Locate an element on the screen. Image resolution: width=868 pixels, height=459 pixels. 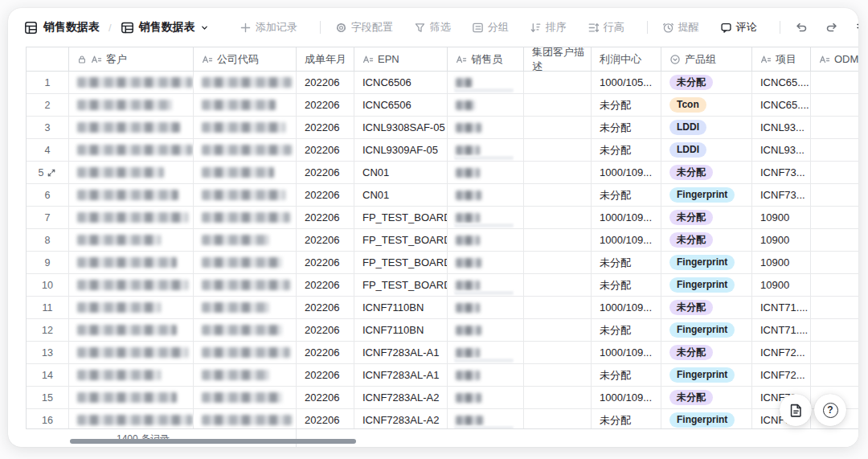
epn-cell: ICNL9309AF-05 is located at coordinates (401, 150).